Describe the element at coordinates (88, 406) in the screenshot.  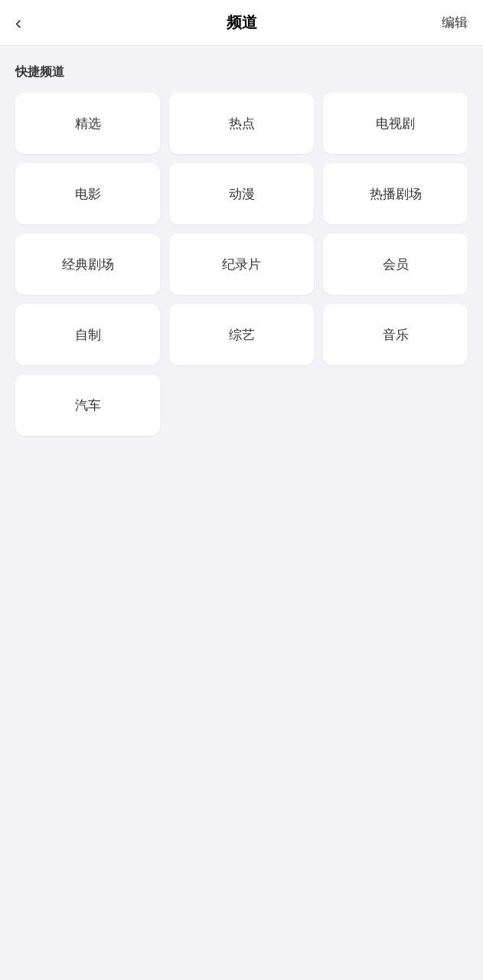
I see `channel-label-qiche: 汽车` at that location.